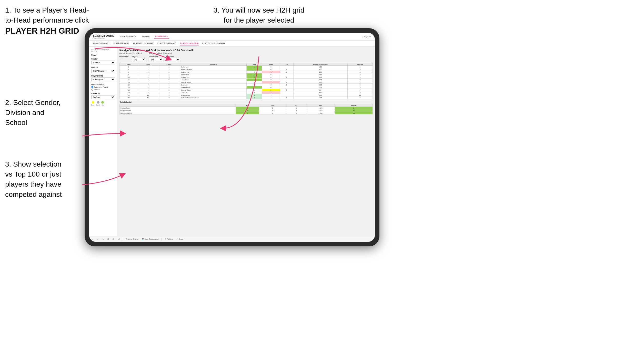 This screenshot has height=347, width=644. Describe the element at coordinates (148, 98) in the screenshot. I see `cell-reg: 11` at that location.